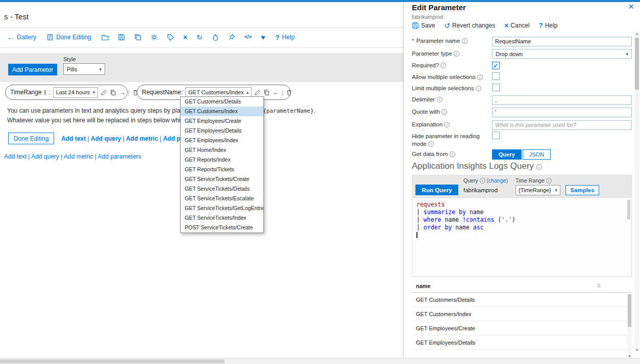 The height and width of the screenshot is (364, 640). What do you see at coordinates (522, 314) in the screenshot?
I see `result-row: GET Customers/Index` at bounding box center [522, 314].